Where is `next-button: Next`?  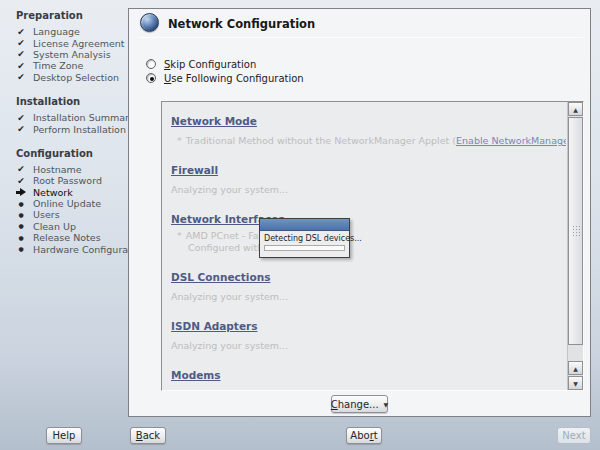
next-button: Next is located at coordinates (574, 436).